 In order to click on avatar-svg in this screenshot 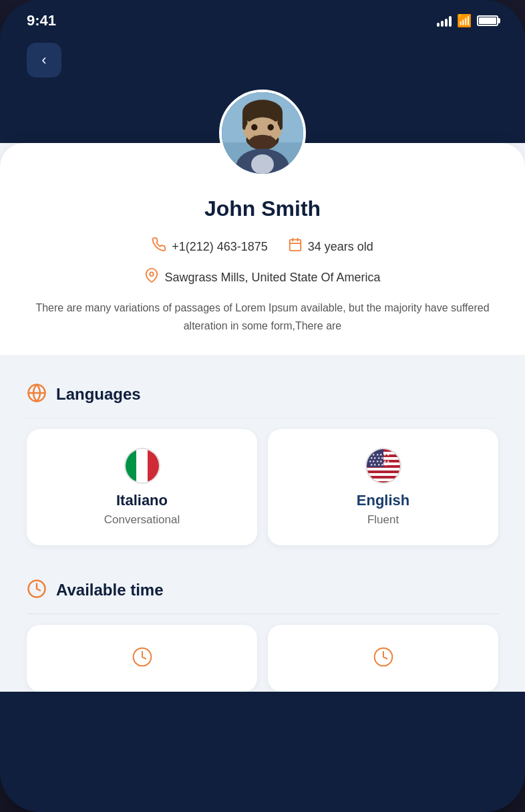, I will do `click(262, 133)`.